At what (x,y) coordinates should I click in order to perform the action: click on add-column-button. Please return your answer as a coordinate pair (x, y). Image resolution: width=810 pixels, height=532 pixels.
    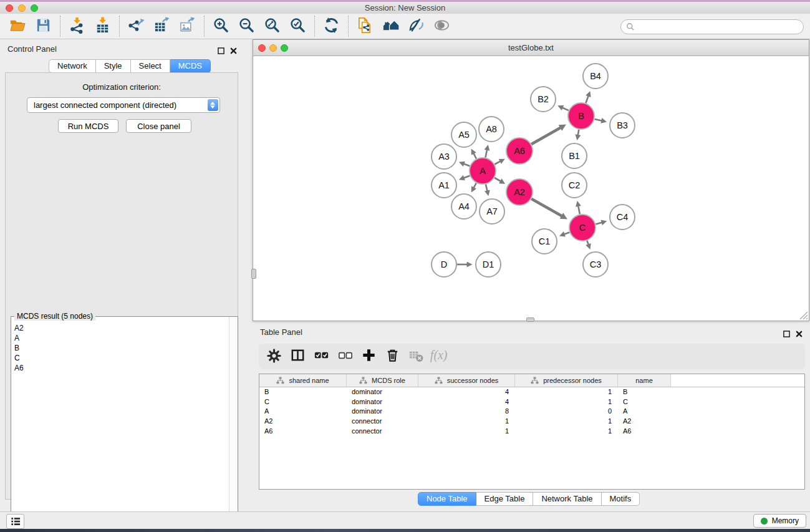
    Looking at the image, I should click on (369, 357).